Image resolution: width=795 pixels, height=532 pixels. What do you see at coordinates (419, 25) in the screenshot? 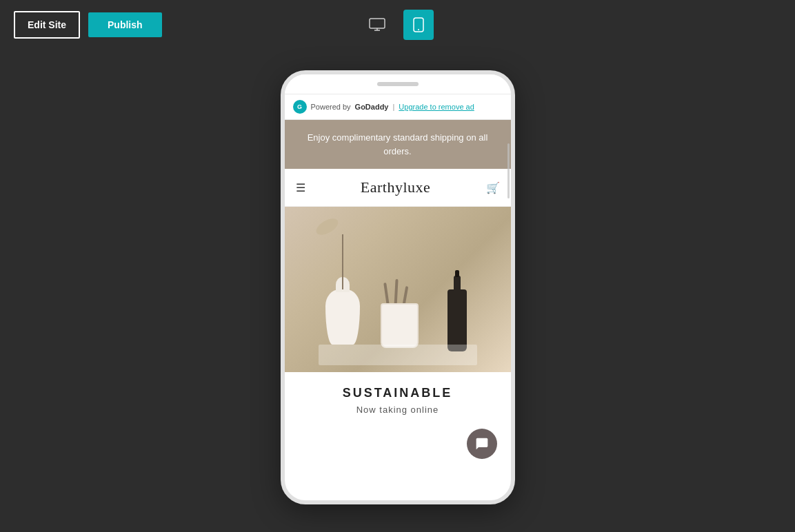
I see `mobile-view-button` at bounding box center [419, 25].